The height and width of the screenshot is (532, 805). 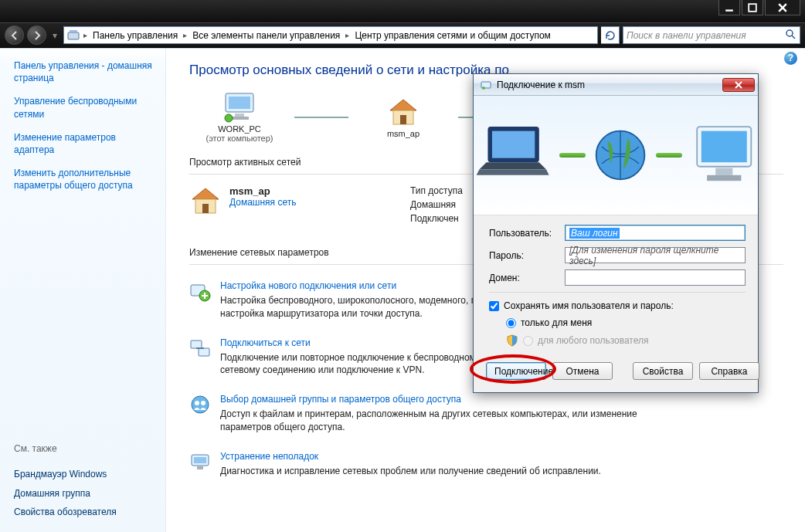 What do you see at coordinates (686, 36) in the screenshot?
I see `search-placeholder: Поиск в панели управления` at bounding box center [686, 36].